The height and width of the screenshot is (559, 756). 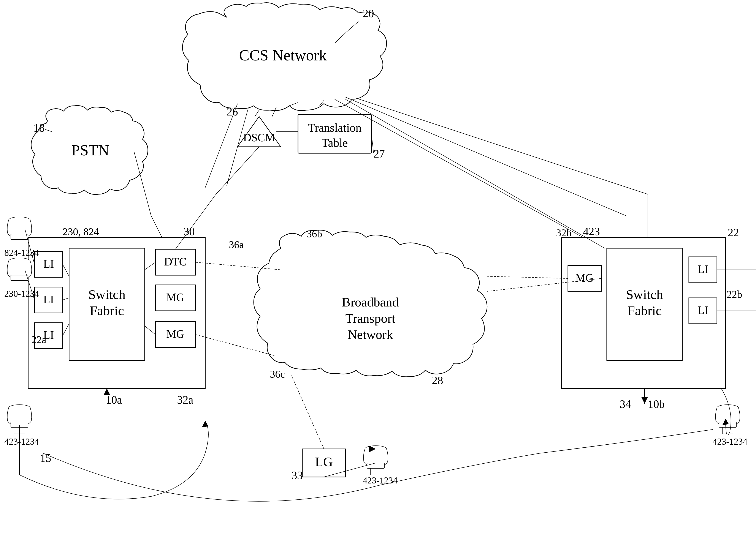 I want to click on mg-right-label: MG, so click(x=584, y=278).